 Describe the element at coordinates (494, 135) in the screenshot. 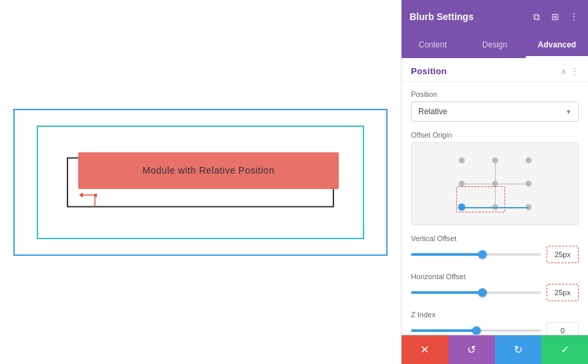

I see `offset-origin-label: Offset Origin` at that location.